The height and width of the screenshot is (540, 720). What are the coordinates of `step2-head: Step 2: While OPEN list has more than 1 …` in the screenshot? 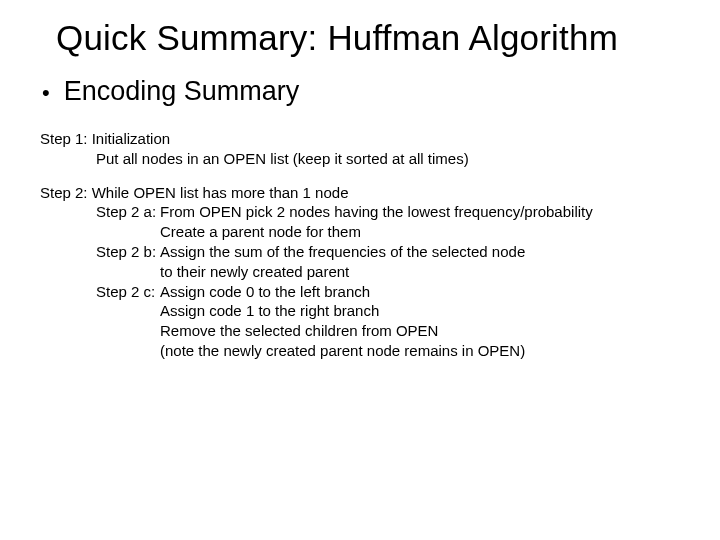 It's located at (360, 193).